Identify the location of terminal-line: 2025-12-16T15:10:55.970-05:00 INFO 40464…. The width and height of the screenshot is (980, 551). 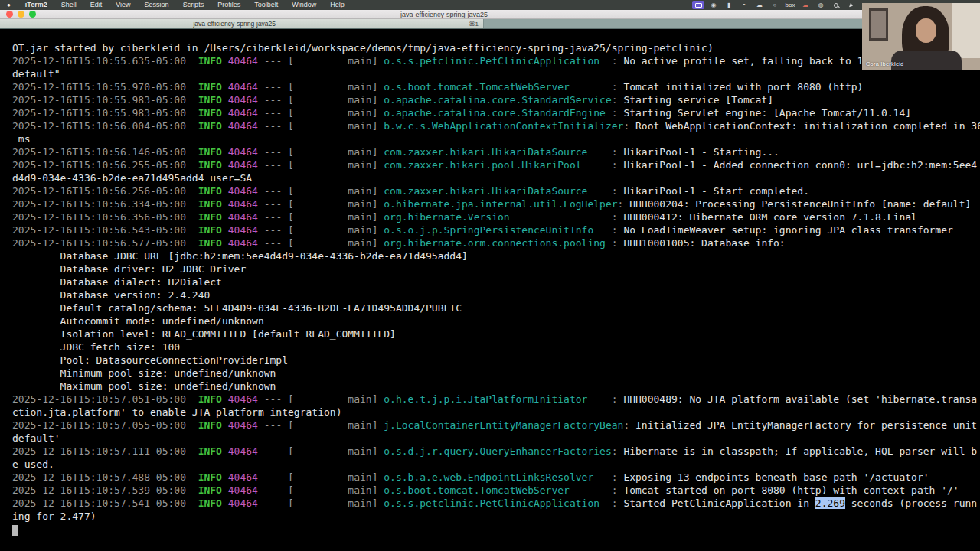
(496, 87).